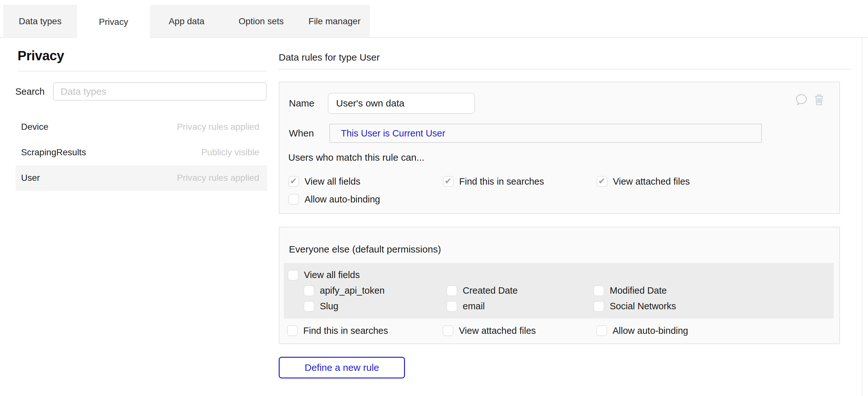  I want to click on tab-file-manager: File manager, so click(335, 21).